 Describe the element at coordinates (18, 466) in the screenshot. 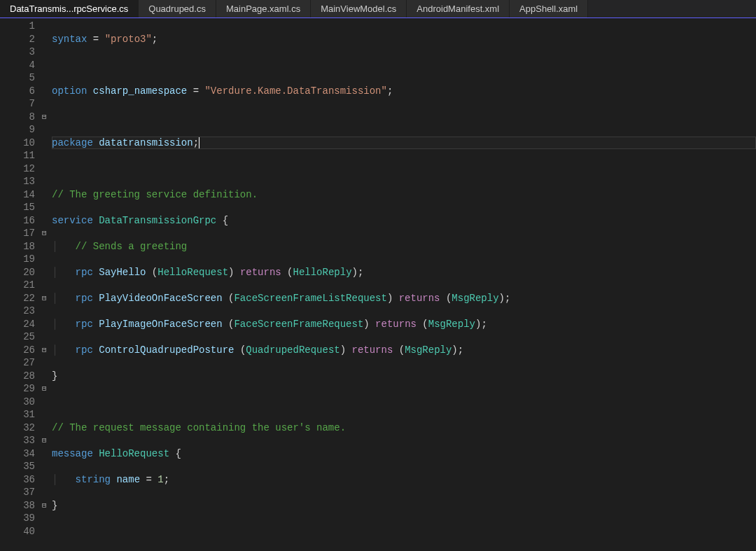

I see `line-number: 35` at that location.